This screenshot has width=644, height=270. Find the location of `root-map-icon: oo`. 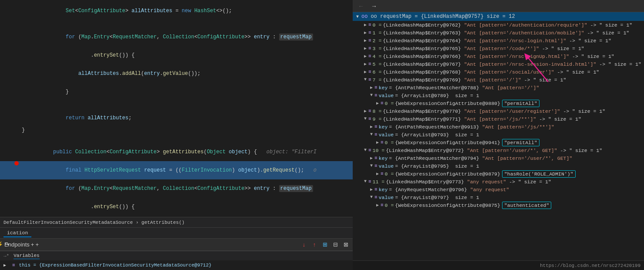

root-map-icon: oo is located at coordinates (364, 17).